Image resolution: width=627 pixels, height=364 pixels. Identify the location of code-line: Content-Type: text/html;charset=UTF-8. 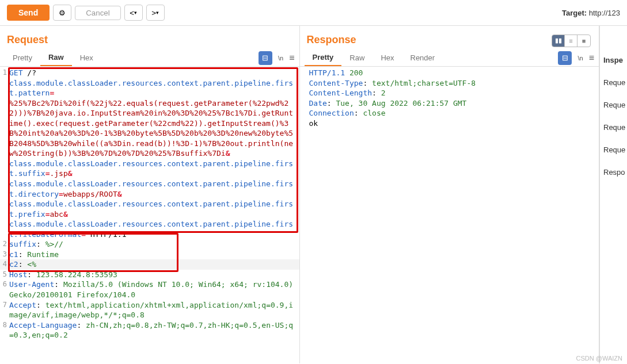
(450, 83).